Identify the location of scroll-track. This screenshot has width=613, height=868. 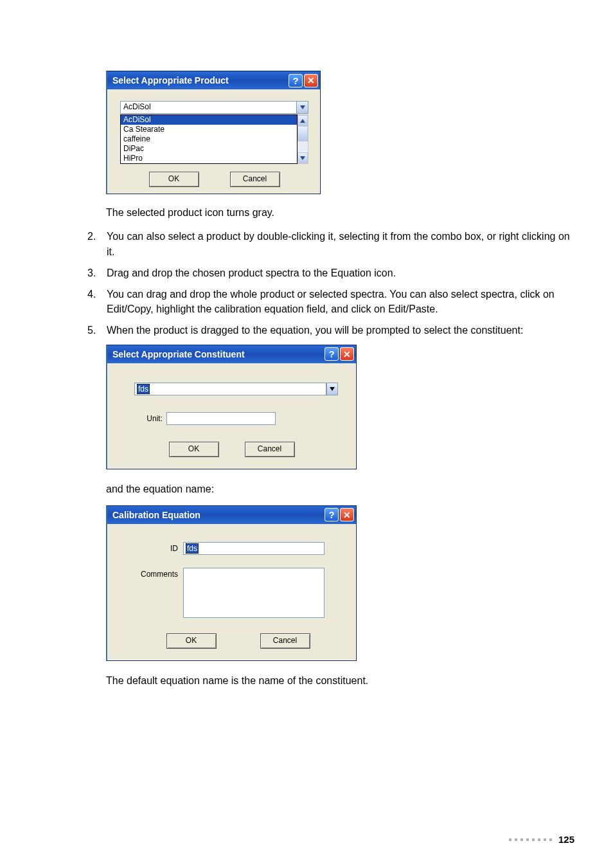
(303, 139).